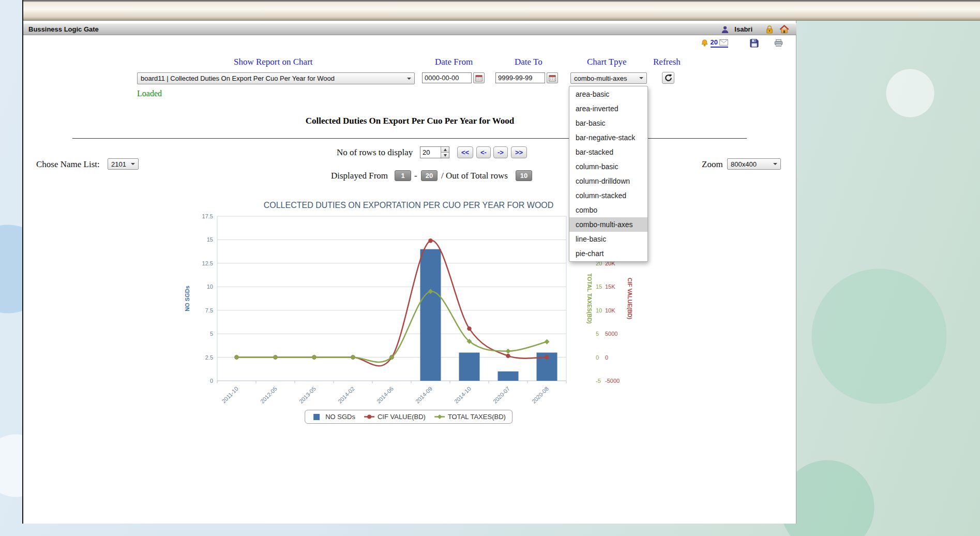  What do you see at coordinates (409, 205) in the screenshot?
I see `chart-title: COLLECTED DUTIES ON EXPORTATION PER CUO …` at bounding box center [409, 205].